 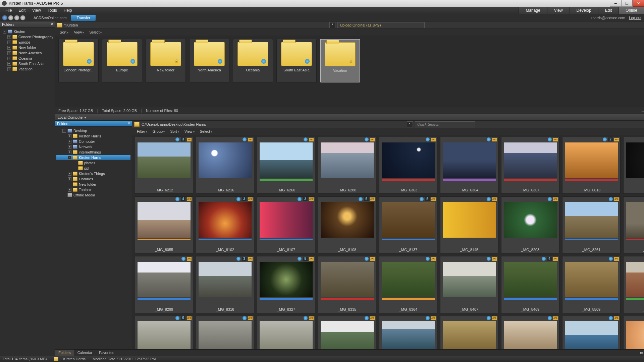 What do you see at coordinates (225, 225) in the screenshot?
I see `thumbnail-card: 3JPG_MG_8102` at bounding box center [225, 225].